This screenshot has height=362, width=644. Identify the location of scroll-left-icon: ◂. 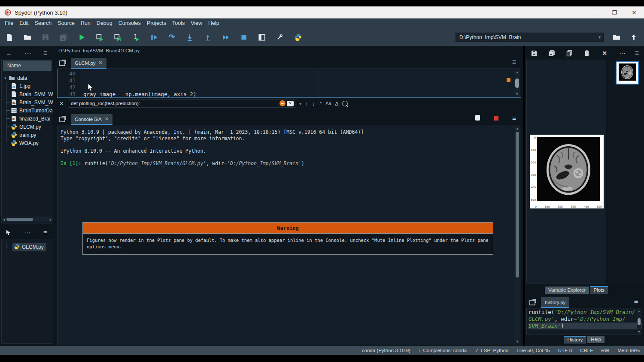
(4, 220).